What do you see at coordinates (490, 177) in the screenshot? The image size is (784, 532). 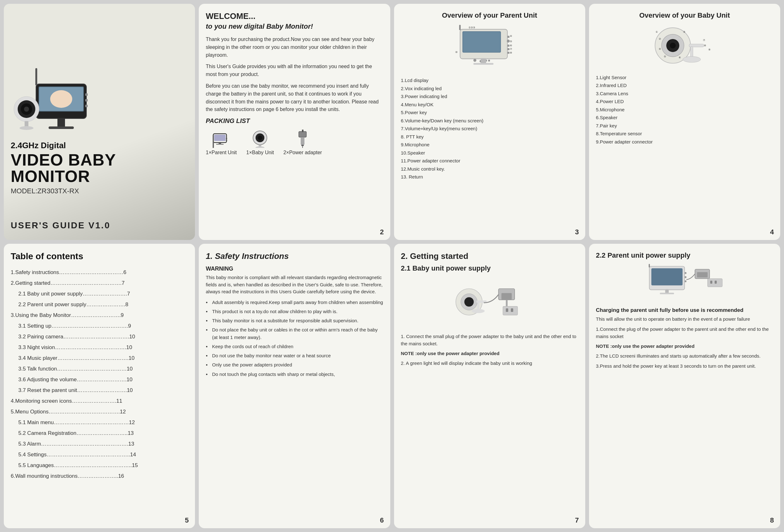 I see `parent-item-13: 13. Return` at bounding box center [490, 177].